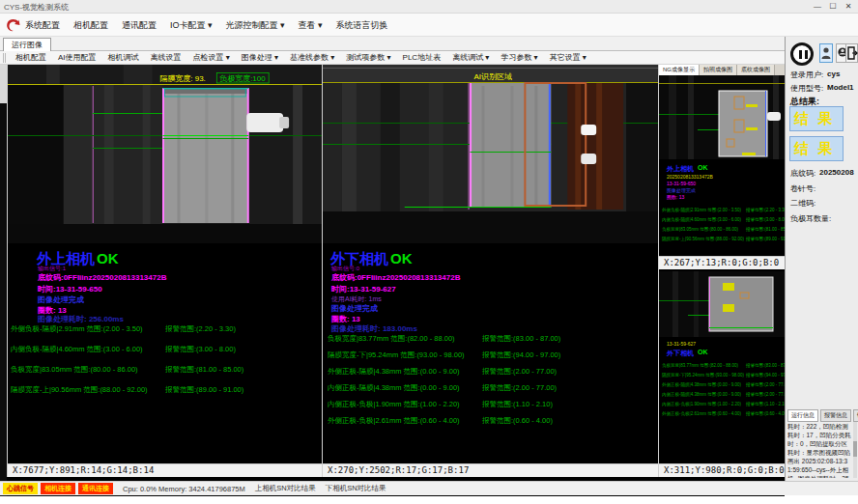  Describe the element at coordinates (363, 290) in the screenshot. I see `lower-time-text: 时间:13-31-59-627` at that location.